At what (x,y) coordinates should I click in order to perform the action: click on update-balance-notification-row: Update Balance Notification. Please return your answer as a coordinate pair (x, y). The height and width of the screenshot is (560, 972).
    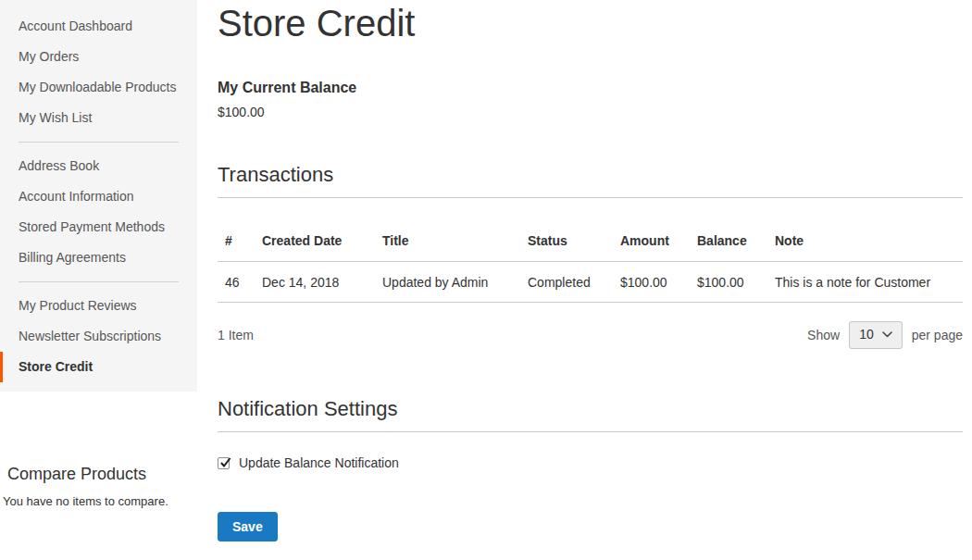
    Looking at the image, I should click on (591, 463).